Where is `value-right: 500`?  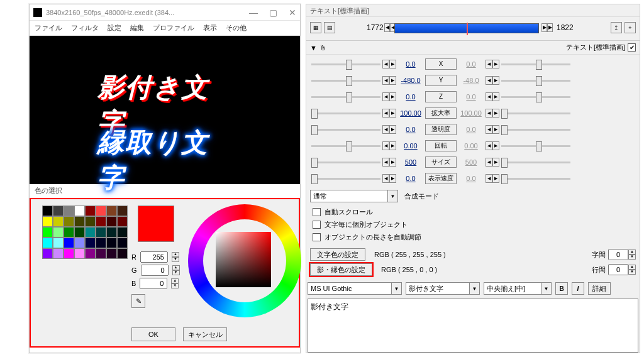 value-right: 500 is located at coordinates (471, 162).